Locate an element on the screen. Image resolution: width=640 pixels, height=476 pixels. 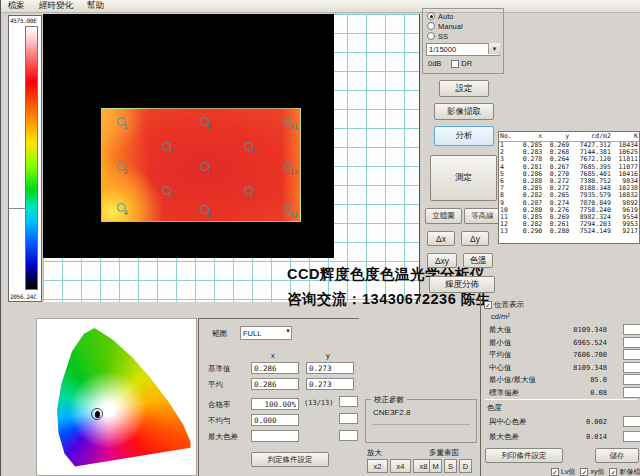
multi-button-D: D is located at coordinates (466, 466).